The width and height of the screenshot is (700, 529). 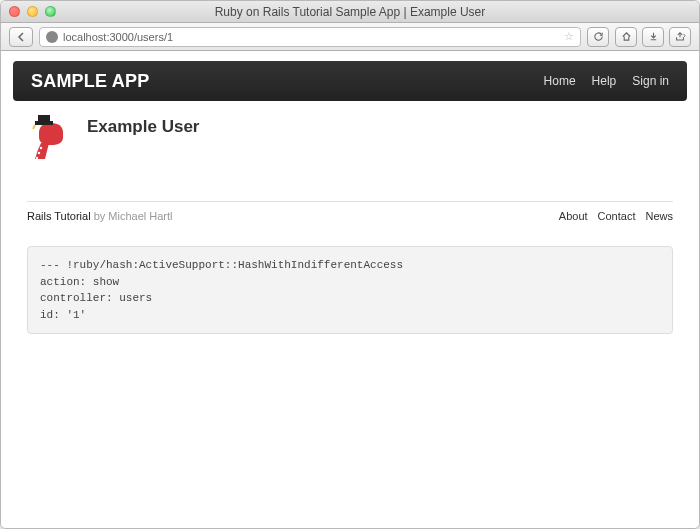 What do you see at coordinates (32, 12) in the screenshot?
I see `minimize-window-button` at bounding box center [32, 12].